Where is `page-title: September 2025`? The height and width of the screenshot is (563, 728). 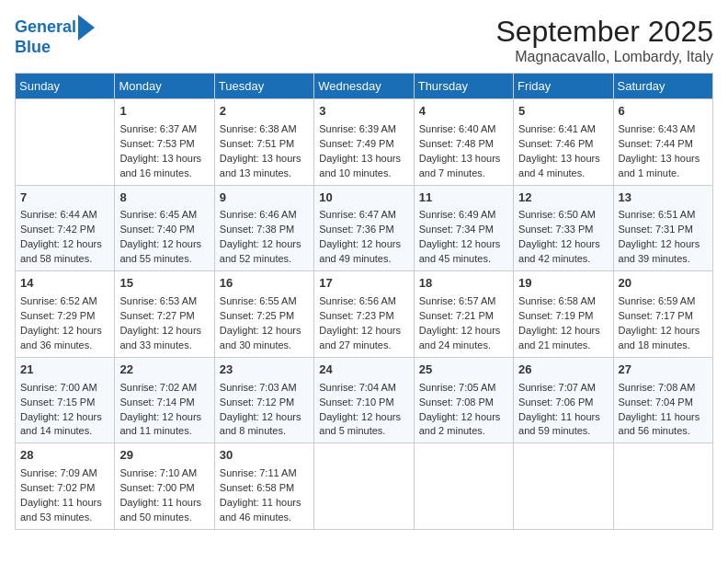 page-title: September 2025 is located at coordinates (605, 31).